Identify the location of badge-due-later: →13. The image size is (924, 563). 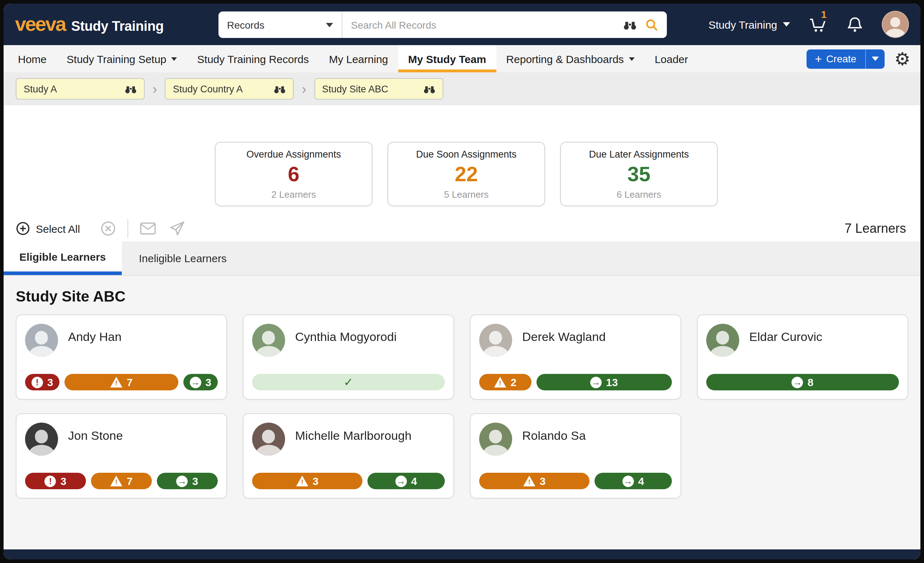
(604, 382).